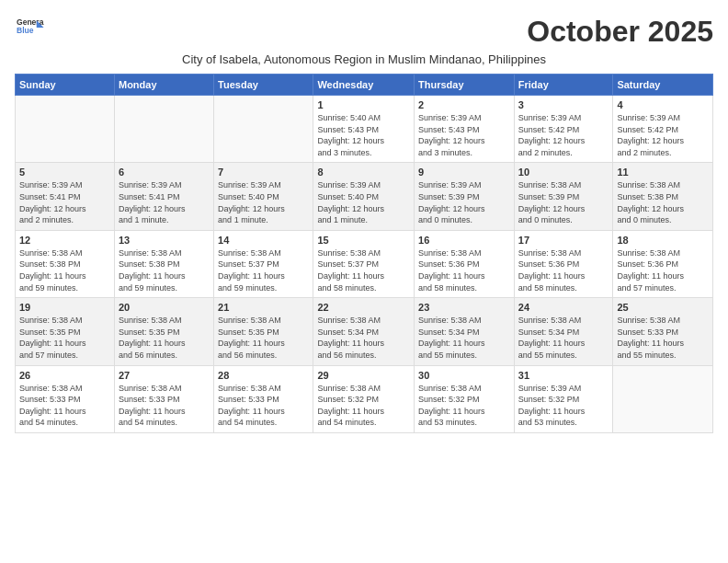  What do you see at coordinates (364, 240) in the screenshot?
I see `day-number: 15` at bounding box center [364, 240].